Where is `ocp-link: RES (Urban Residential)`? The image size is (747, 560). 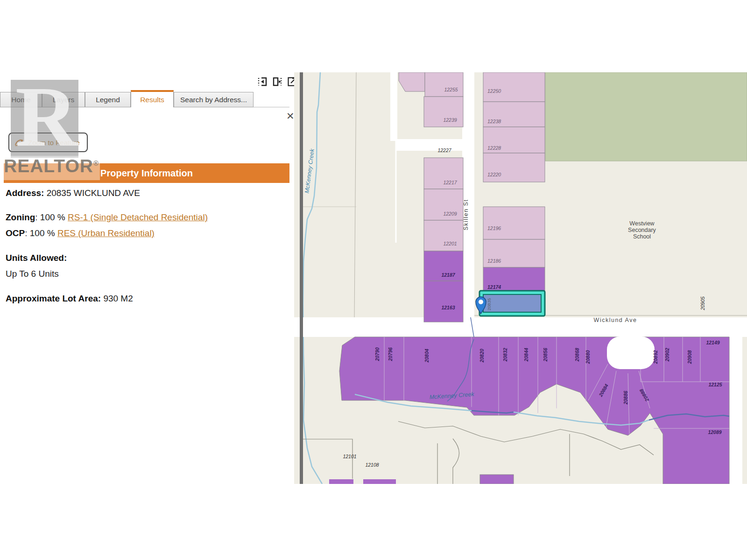 ocp-link: RES (Urban Residential) is located at coordinates (106, 233).